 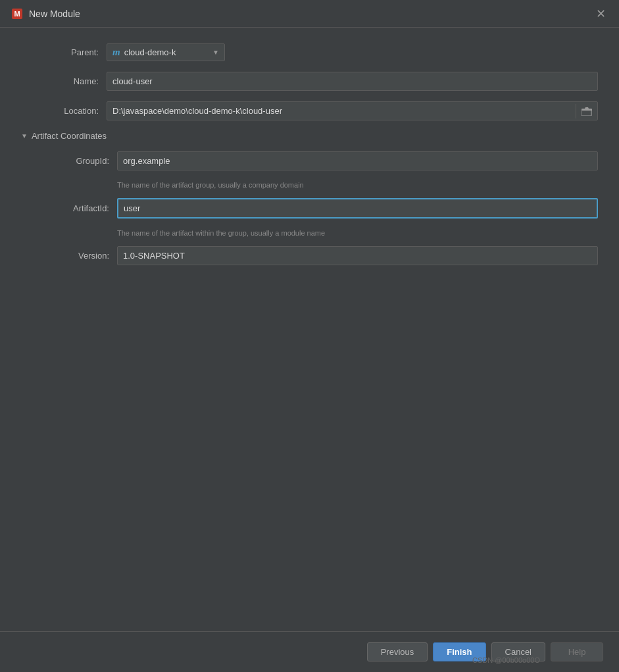 I want to click on help-button: Help, so click(x=577, y=652).